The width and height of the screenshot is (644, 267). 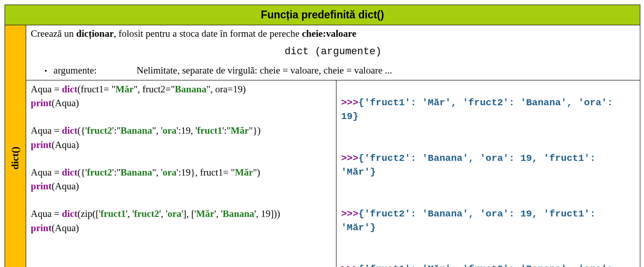 I want to click on cf: ", ora=19), so click(x=226, y=89).